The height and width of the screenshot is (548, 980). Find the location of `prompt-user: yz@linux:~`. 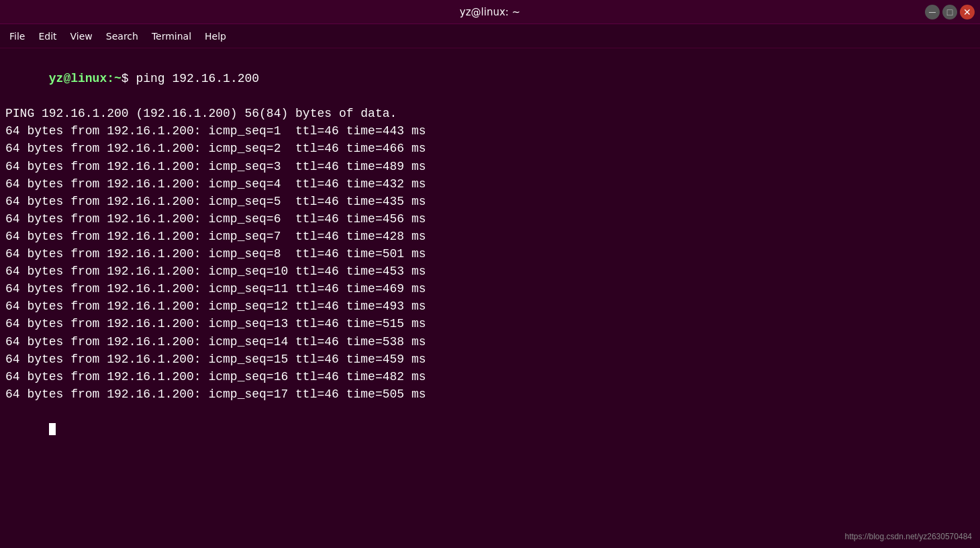

prompt-user: yz@linux:~ is located at coordinates (85, 79).